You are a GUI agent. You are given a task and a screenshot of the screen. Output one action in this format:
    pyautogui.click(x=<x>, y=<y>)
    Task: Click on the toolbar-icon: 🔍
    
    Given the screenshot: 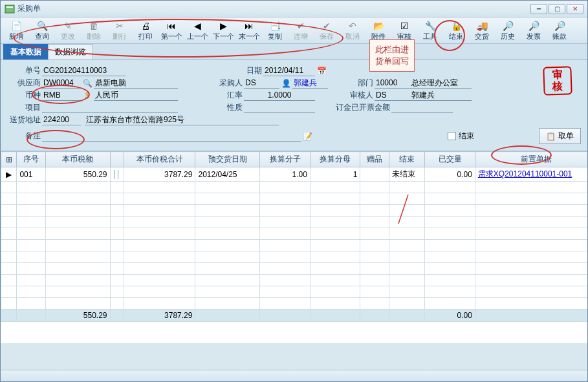 What is the action you would take?
    pyautogui.click(x=42, y=26)
    